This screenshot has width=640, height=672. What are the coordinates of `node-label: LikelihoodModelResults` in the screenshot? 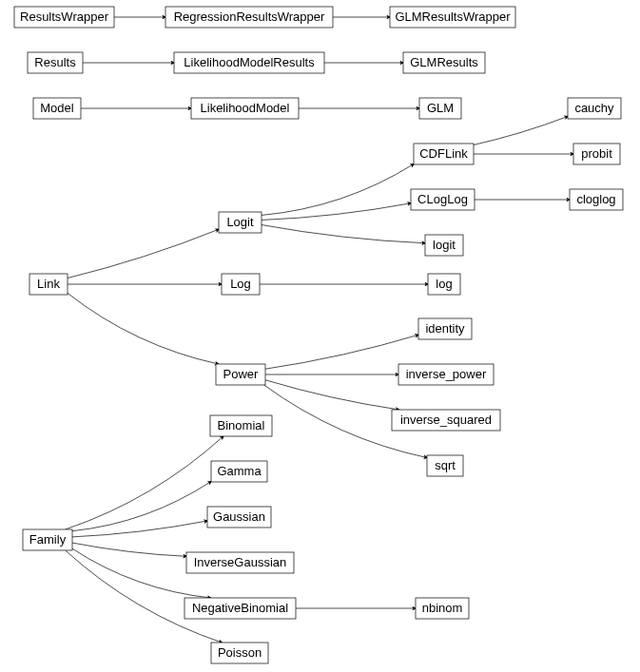 It's located at (249, 63).